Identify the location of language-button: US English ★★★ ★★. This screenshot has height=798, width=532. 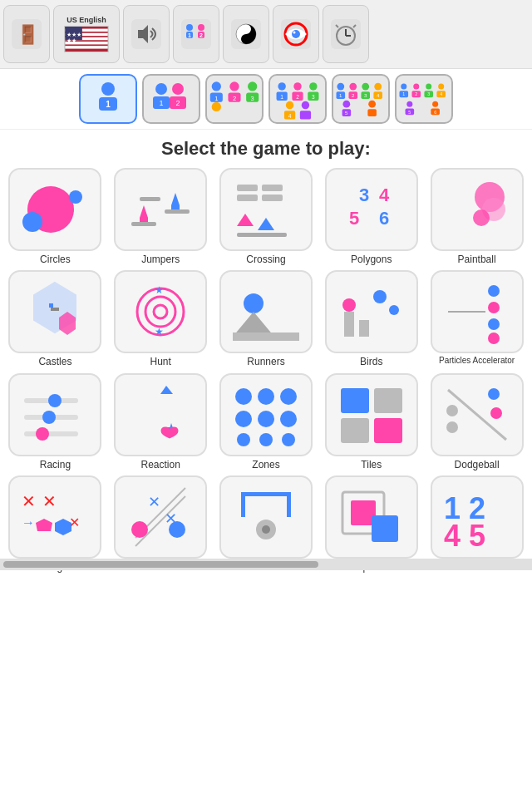
(86, 34).